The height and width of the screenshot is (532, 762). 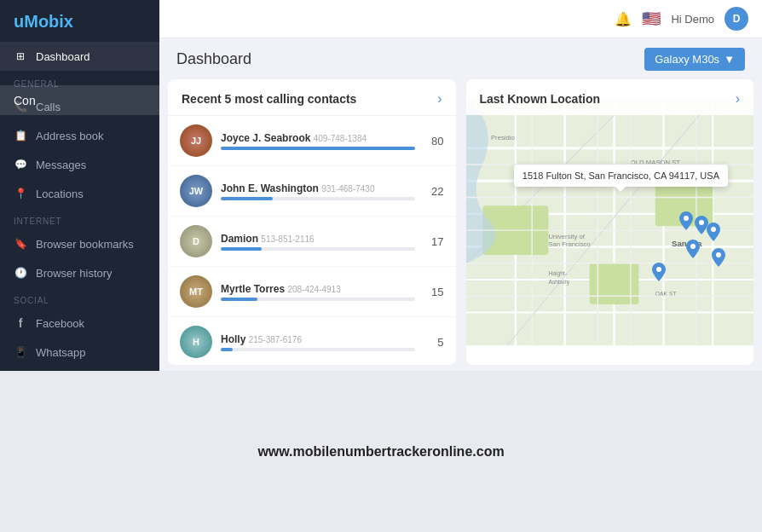 I want to click on sidebar-item-label: Whatsapp, so click(x=61, y=353).